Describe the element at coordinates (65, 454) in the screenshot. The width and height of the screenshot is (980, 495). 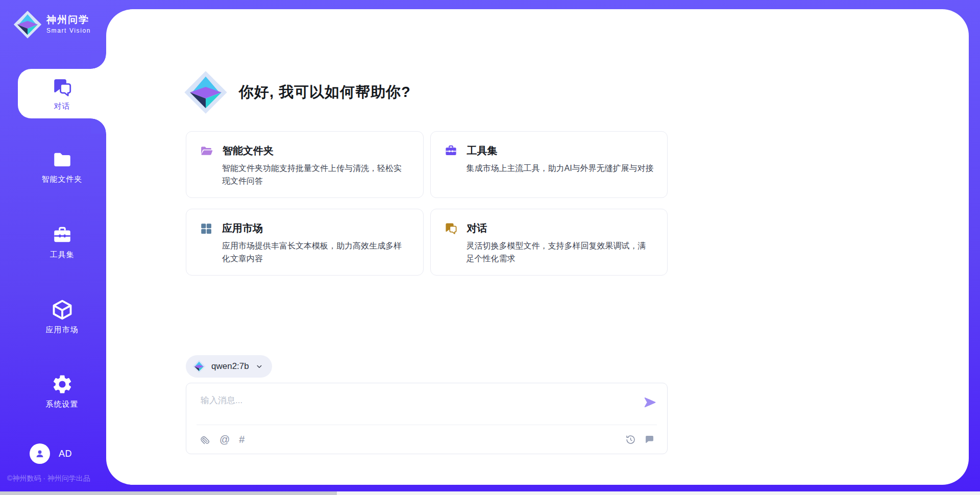
I see `user-initials: AD` at that location.